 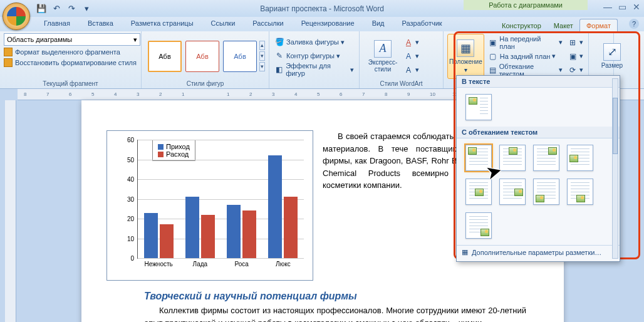 I want to click on title-bar: 💾 ↶ ↷ ▾ Вариант проспекта - Microsoft Wo…, so click(x=322, y=9).